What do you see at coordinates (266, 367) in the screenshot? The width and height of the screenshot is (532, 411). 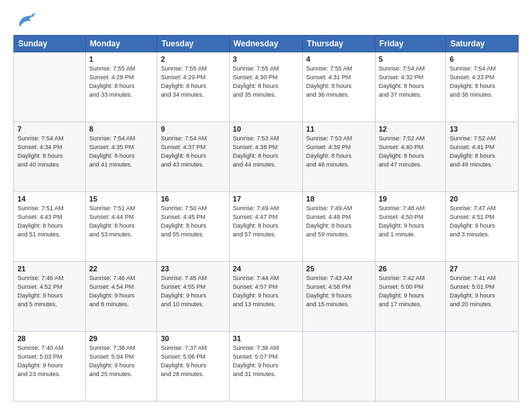 I see `calendar-cell: 31Sunrise: 7:36 AM Sunset: 5:07 PM Dayli…` at bounding box center [266, 367].